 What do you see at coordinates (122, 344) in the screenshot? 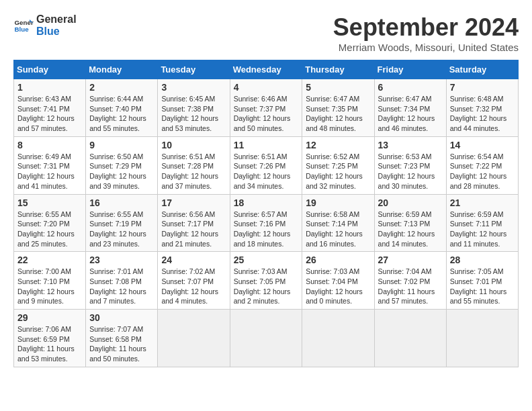
I see `day-info: Sunrise: 7:07 AM Sunset: 6:58 PM Dayligh…` at bounding box center [122, 344].